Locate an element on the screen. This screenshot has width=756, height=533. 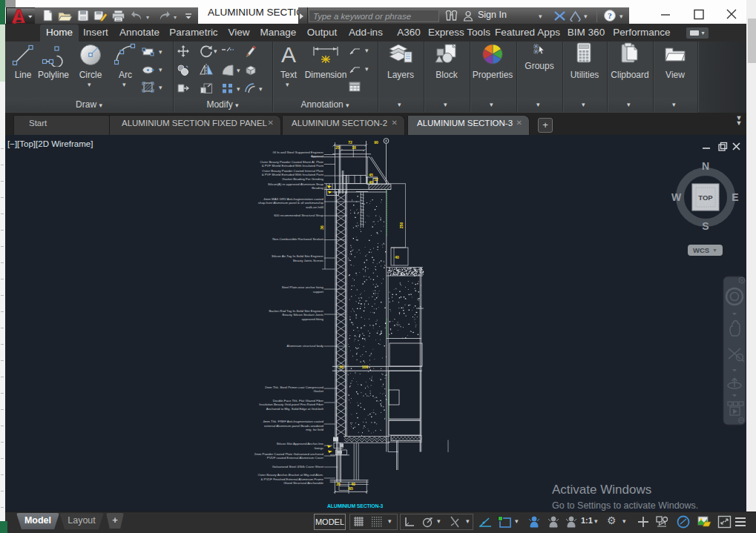
svg-text: Beauty Joints Screws is located at coordinates (309, 261).